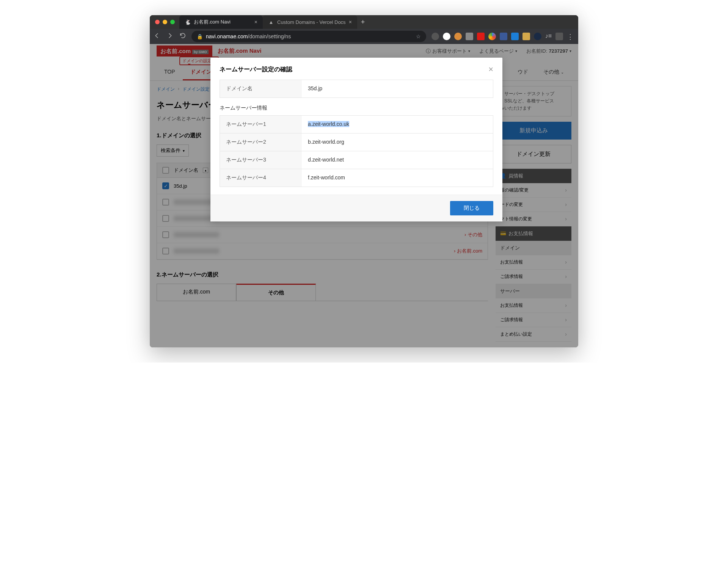 This screenshot has width=728, height=584. What do you see at coordinates (309, 36) in the screenshot?
I see `url-bar: 🔒 navi.onamae.com/domain/setting/ns ☆` at bounding box center [309, 36].